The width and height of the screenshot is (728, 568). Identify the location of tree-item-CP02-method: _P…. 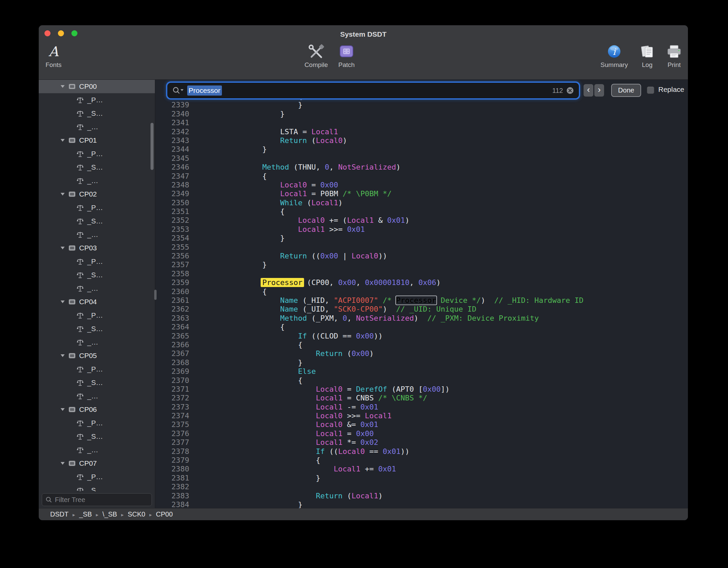
(97, 208).